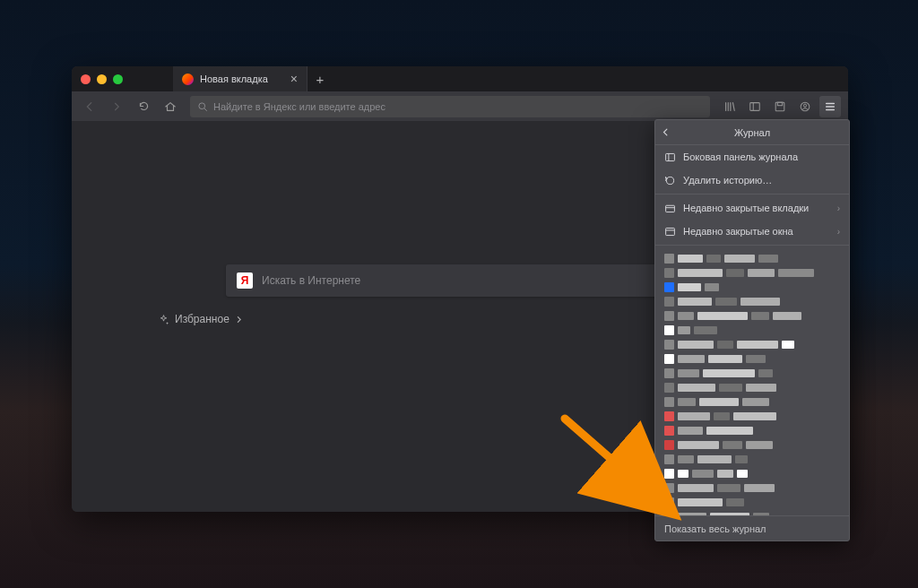 The width and height of the screenshot is (918, 588). Describe the element at coordinates (460, 79) in the screenshot. I see `titlebar: Новая вкладка × +` at that location.